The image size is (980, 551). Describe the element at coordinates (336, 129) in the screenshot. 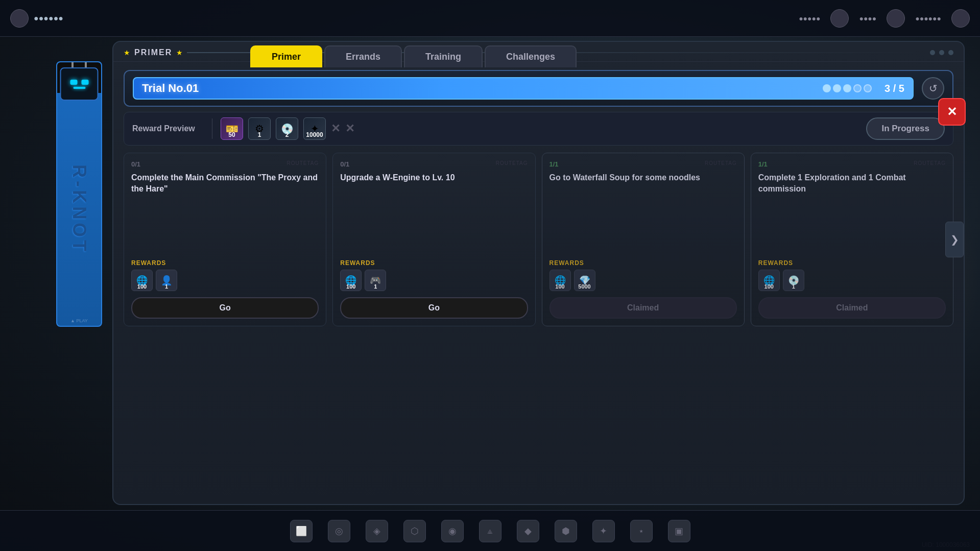

I see `reward-locked-1: ✕` at that location.